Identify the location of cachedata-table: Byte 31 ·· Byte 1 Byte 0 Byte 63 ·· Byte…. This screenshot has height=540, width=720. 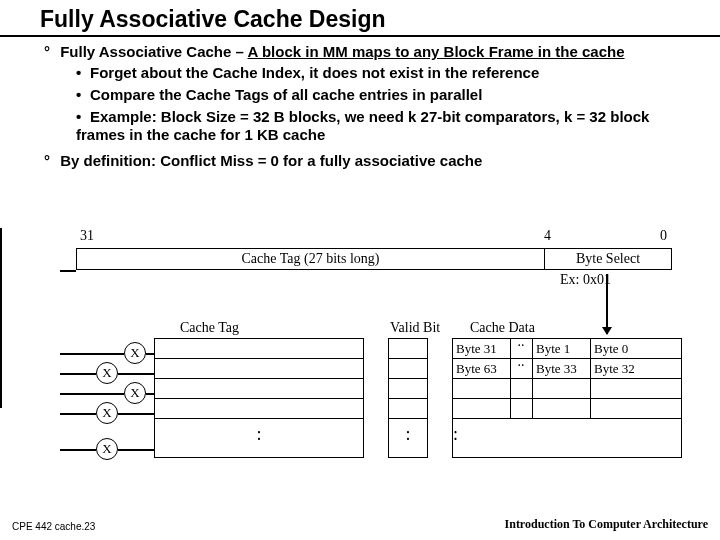
(567, 398).